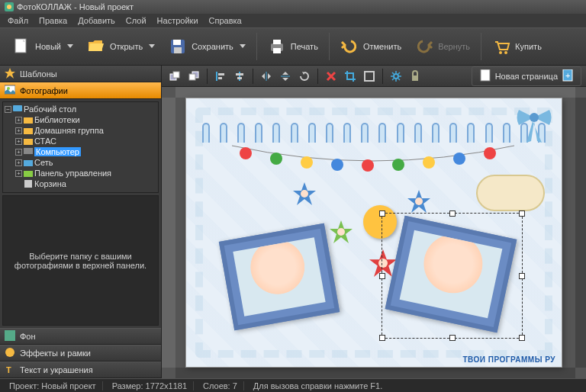  What do you see at coordinates (374, 76) in the screenshot?
I see `canvas-toolbar: Новая страница +` at bounding box center [374, 76].